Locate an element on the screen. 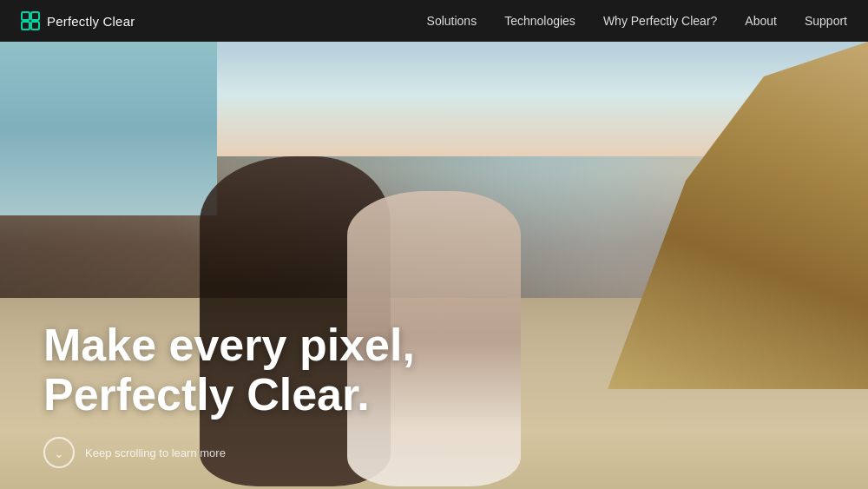 This screenshot has width=868, height=489. hero-headline: Make every pixel, Perfectly Clear. is located at coordinates (229, 370).